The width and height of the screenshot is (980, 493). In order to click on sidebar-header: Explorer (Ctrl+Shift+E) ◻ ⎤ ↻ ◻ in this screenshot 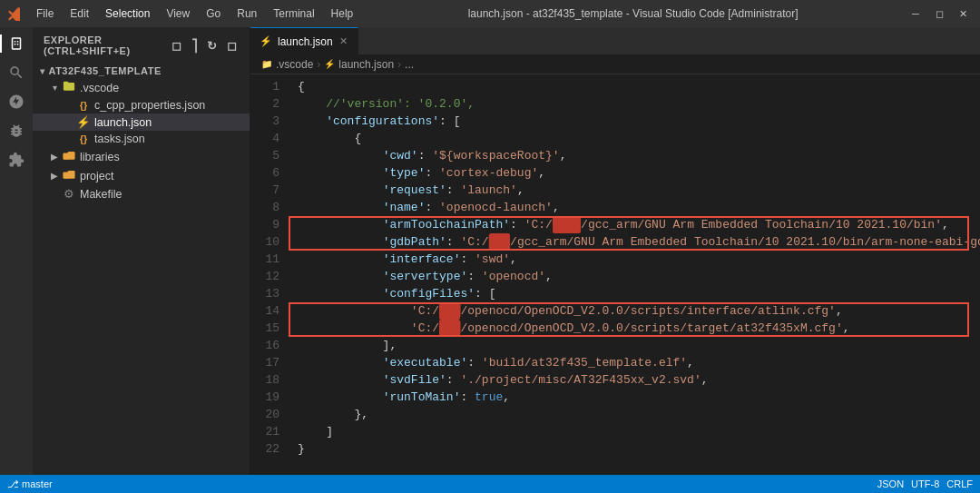, I will do `click(142, 45)`.